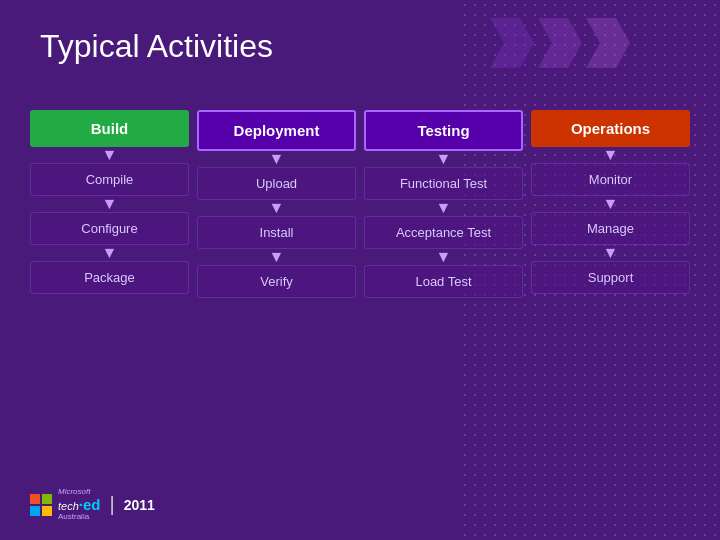  Describe the element at coordinates (276, 159) in the screenshot. I see `arrow-deploy-1: ▼` at that location.